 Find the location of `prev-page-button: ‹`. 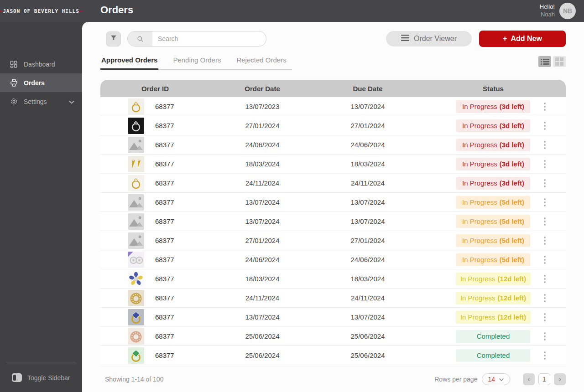

prev-page-button: ‹ is located at coordinates (529, 379).